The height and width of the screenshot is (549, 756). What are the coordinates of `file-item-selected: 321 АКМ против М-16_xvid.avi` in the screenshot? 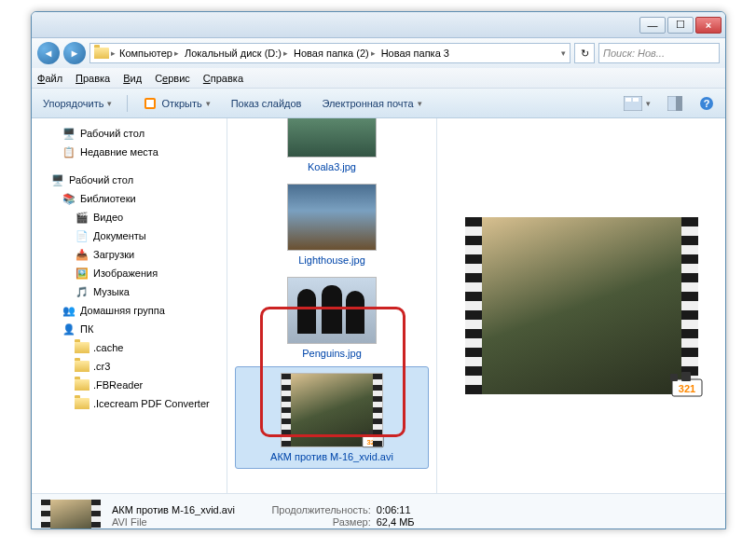 It's located at (332, 418).